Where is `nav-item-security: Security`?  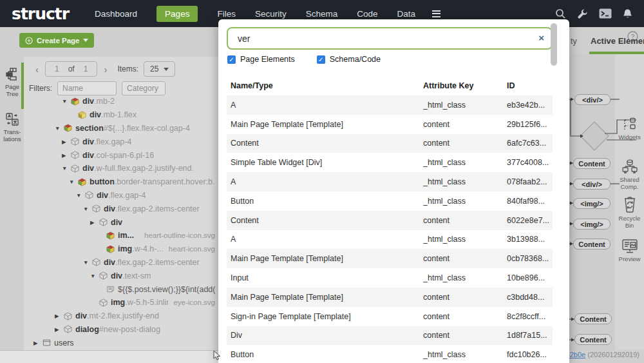 nav-item-security: Security is located at coordinates (270, 14).